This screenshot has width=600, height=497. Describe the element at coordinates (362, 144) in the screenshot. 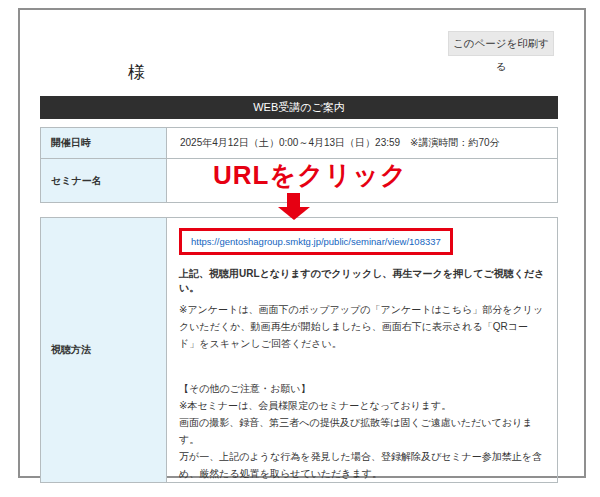

I see `datetime-value: 2025年4月12日（土）0:00～4月13日（日）23:59 ※講演時間：約7…` at that location.